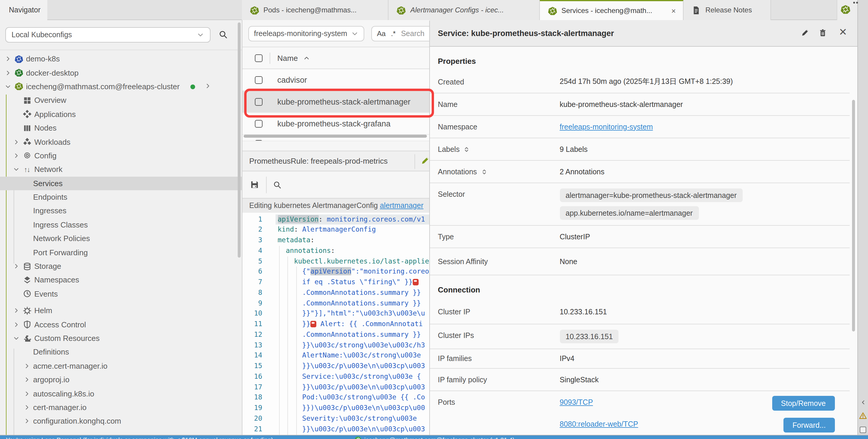 The height and width of the screenshot is (439, 868). What do you see at coordinates (121, 325) in the screenshot?
I see `sidebar-item-access-control: Access Control` at bounding box center [121, 325].